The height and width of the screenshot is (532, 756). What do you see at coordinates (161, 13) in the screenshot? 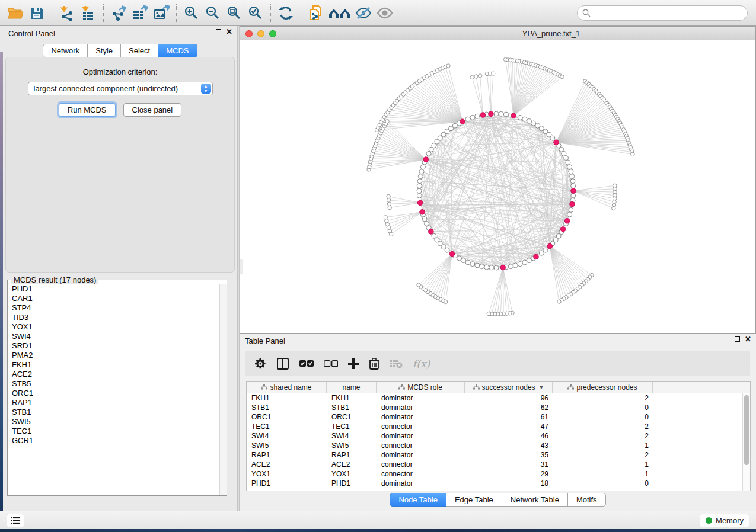
I see `export-image-button` at bounding box center [161, 13].